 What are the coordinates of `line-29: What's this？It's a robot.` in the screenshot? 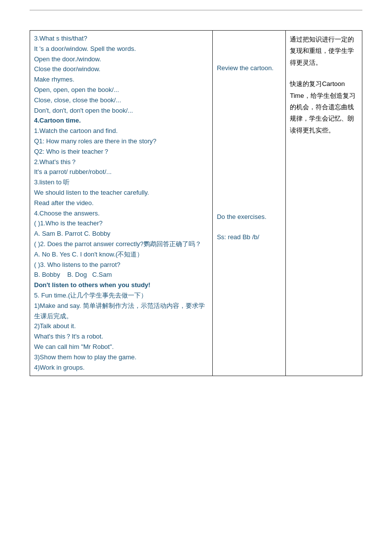 It's located at (121, 337).